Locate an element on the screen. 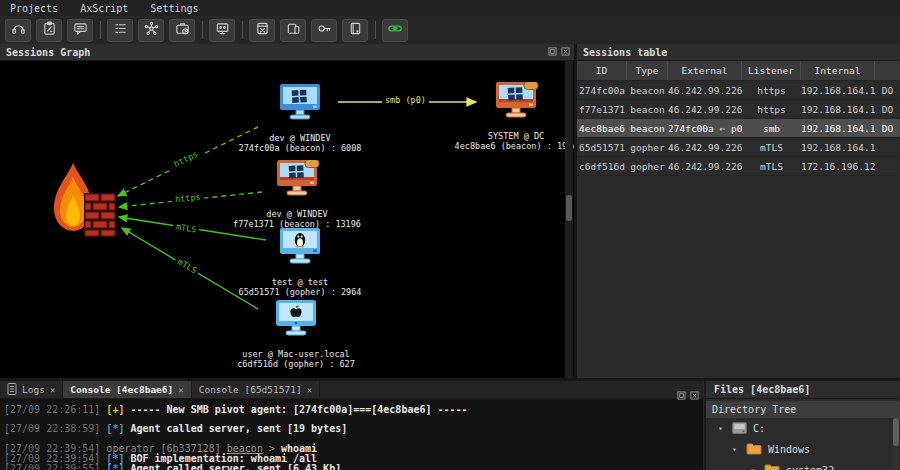  files-panel-title: Files [4ec8bae6] is located at coordinates (803, 390).